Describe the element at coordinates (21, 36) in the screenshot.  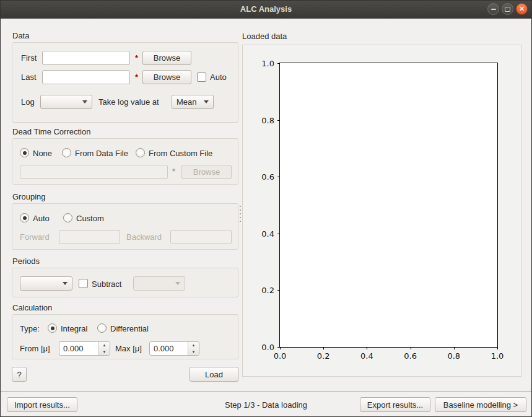
I see `data-section-label: Data` at that location.